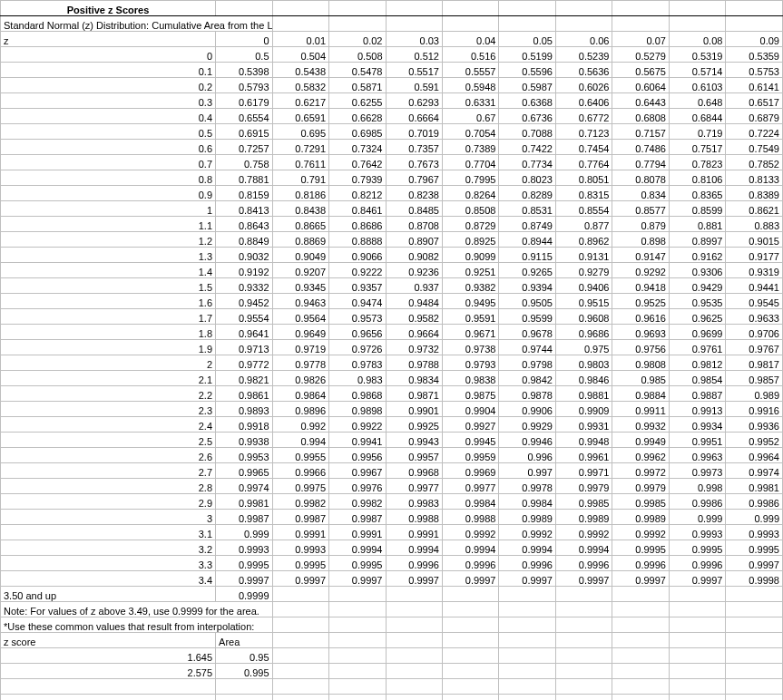  What do you see at coordinates (392, 239) in the screenshot?
I see `table-row: 1.20.88490.88690.88880.89070.89250.89440…` at bounding box center [392, 239].